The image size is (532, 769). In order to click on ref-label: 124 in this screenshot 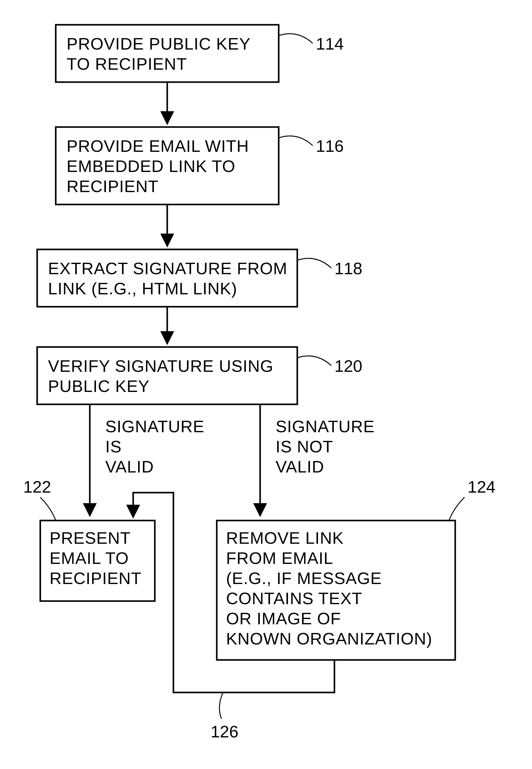, I will do `click(481, 487)`.